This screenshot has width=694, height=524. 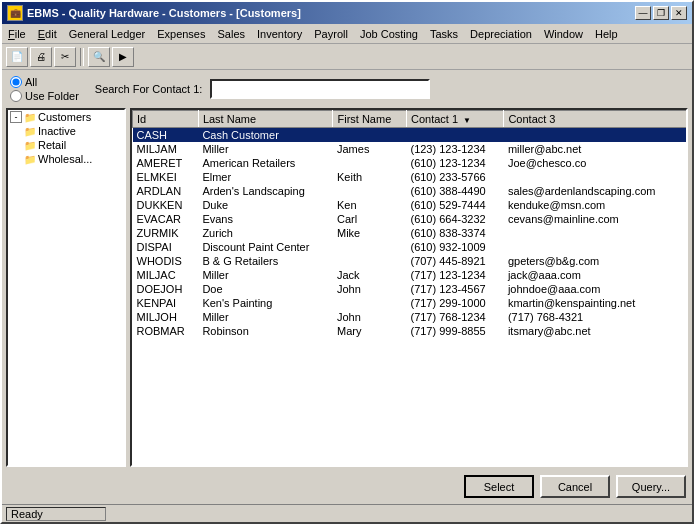 I want to click on folder-icon-retail: 📁, so click(x=30, y=146).